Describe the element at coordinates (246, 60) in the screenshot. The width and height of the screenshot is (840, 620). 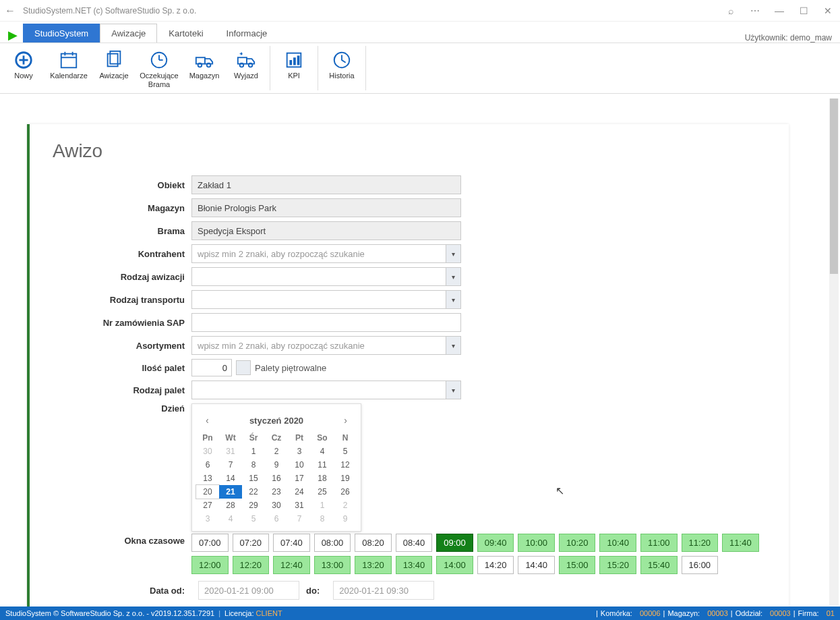
I see `truck-out-icon` at that location.